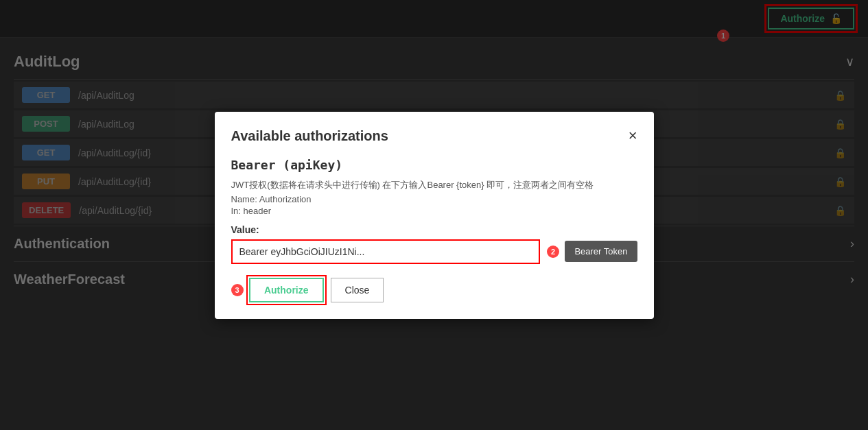 The width and height of the screenshot is (868, 430). Describe the element at coordinates (434, 290) in the screenshot. I see `modal-footer: 3 Authorize Close` at that location.